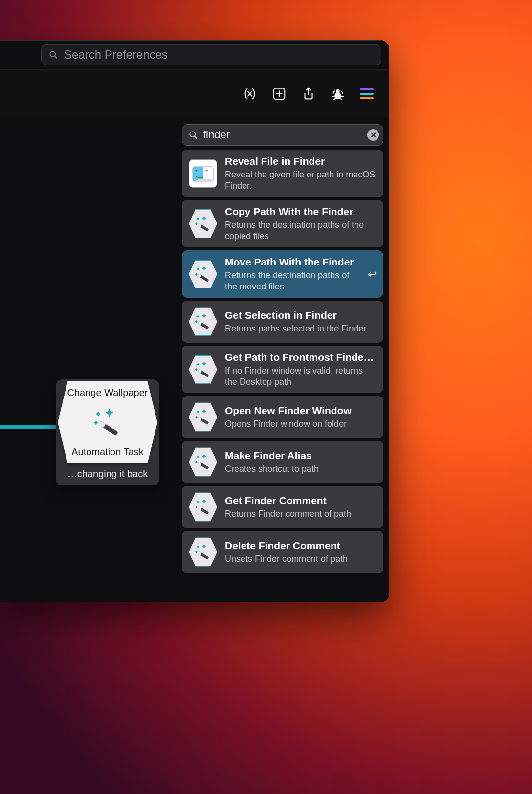 The height and width of the screenshot is (794, 532). I want to click on action-result: Open New Finder Window Opens Finder wind…, so click(283, 417).